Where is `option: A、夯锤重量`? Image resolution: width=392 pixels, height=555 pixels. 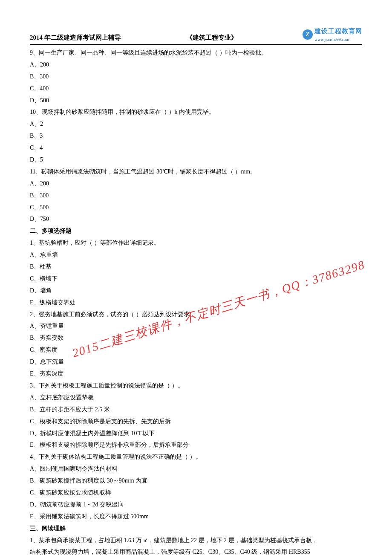 option: A、夯锤重量 is located at coordinates (196, 326).